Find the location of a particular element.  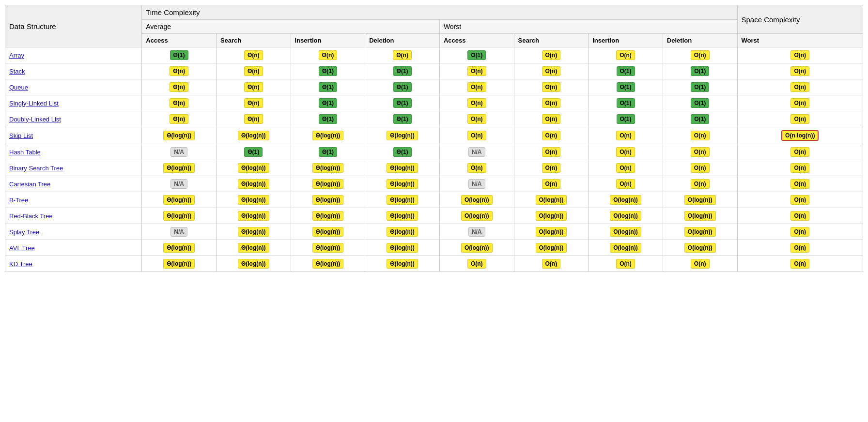

worst-cell-0: O(1) is located at coordinates (477, 55).